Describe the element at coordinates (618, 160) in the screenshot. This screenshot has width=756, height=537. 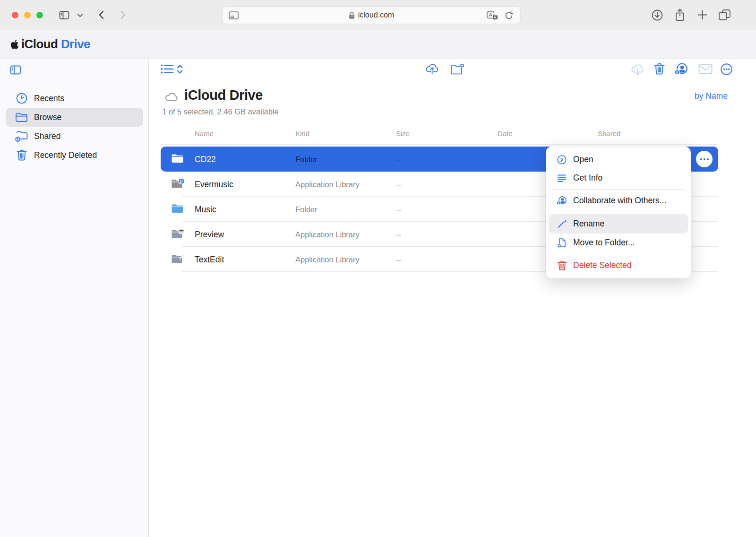
I see `menu-item-open: Open` at that location.